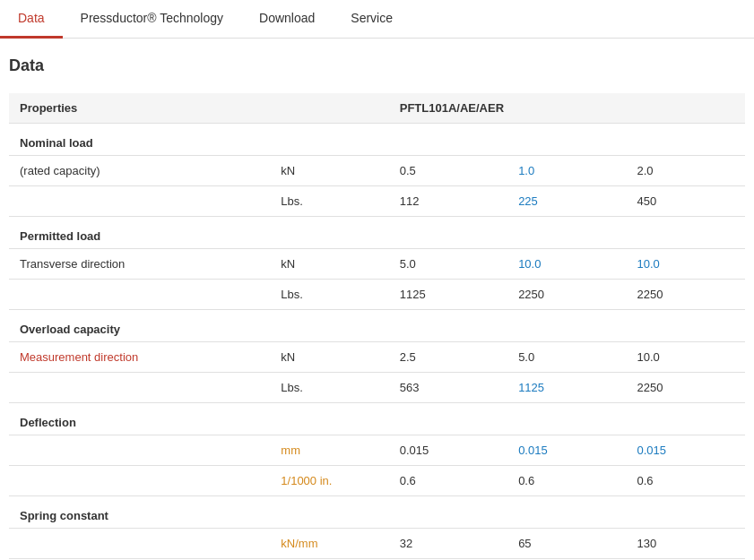  What do you see at coordinates (329, 451) in the screenshot?
I see `cell-unit: mm` at bounding box center [329, 451].